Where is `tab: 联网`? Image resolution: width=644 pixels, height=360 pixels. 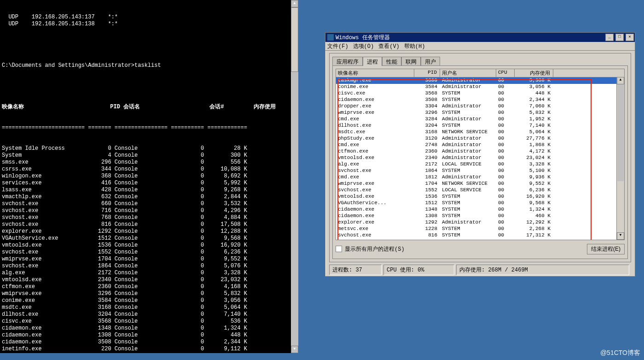
tab: 联网 is located at coordinates (411, 61).